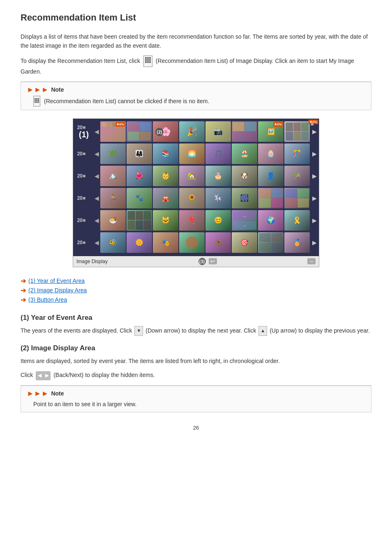 The image size is (392, 555). Describe the element at coordinates (218, 198) in the screenshot. I see `thumb-4-5: 🎠` at that location.